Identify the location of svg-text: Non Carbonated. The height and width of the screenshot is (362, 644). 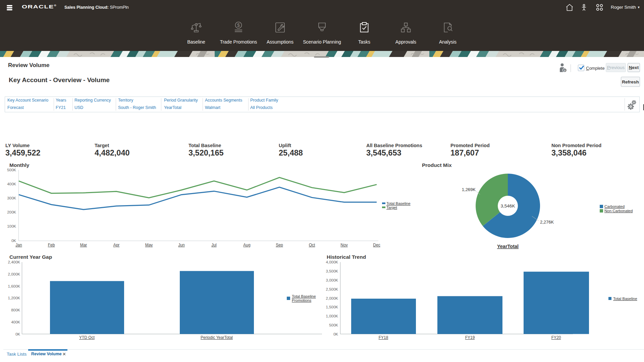
(619, 211).